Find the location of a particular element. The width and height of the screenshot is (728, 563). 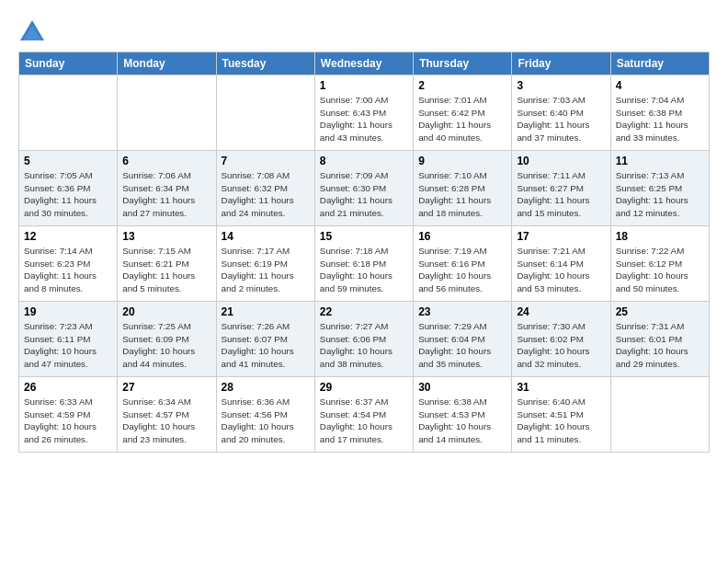

day-header-friday: Friday is located at coordinates (561, 64).